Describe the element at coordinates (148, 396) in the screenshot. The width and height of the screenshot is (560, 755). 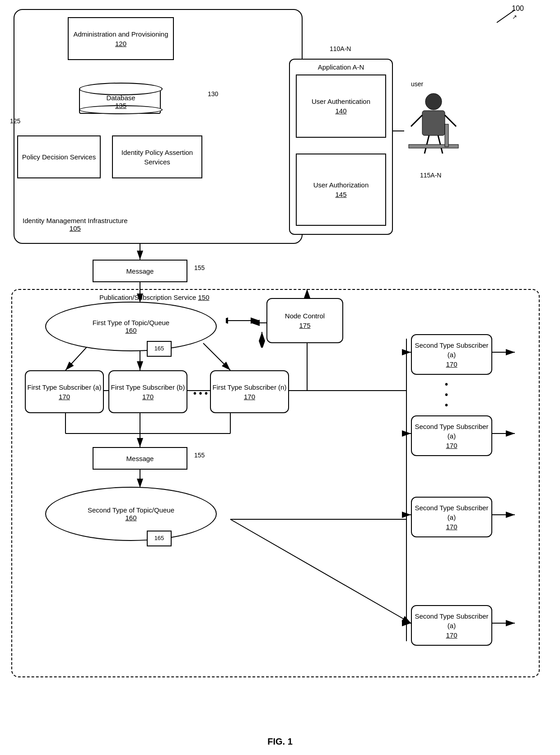
I see `sub-b-number: 170` at that location.